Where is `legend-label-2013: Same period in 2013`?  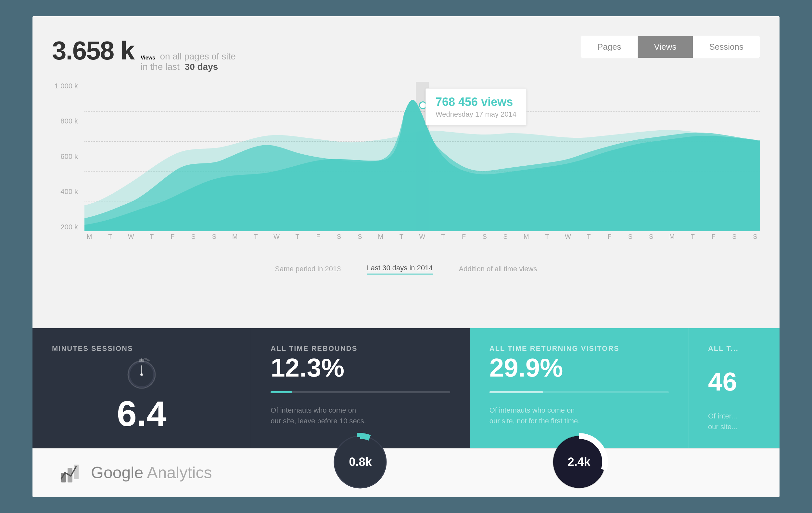 legend-label-2013: Same period in 2013 is located at coordinates (308, 269).